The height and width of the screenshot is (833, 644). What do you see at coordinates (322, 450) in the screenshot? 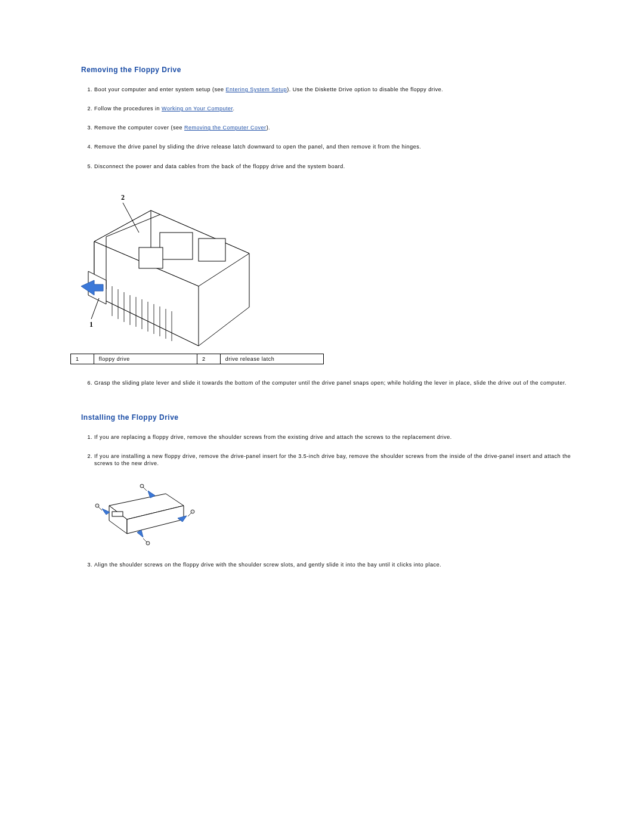
I see `steps-installing: If you are replacing a floppy drive, rem…` at bounding box center [322, 450].